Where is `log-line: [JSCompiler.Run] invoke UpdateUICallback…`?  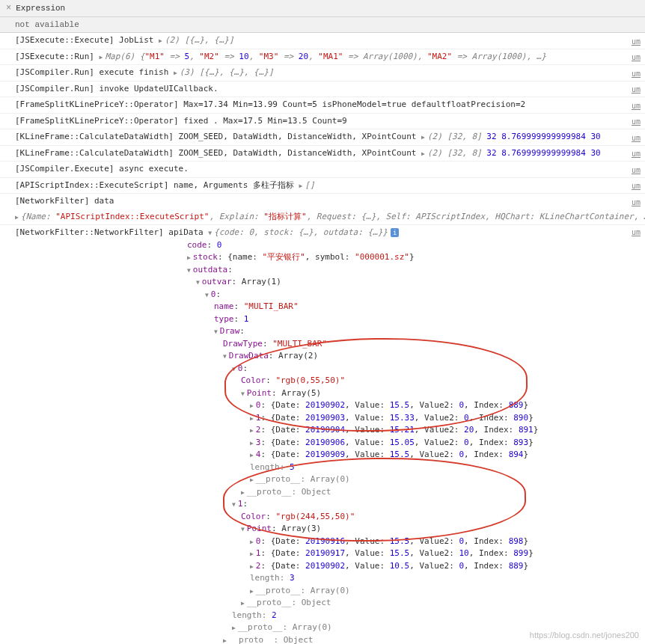 log-line: [JSCompiler.Run] invoke UpdateUICallback… is located at coordinates (322, 90).